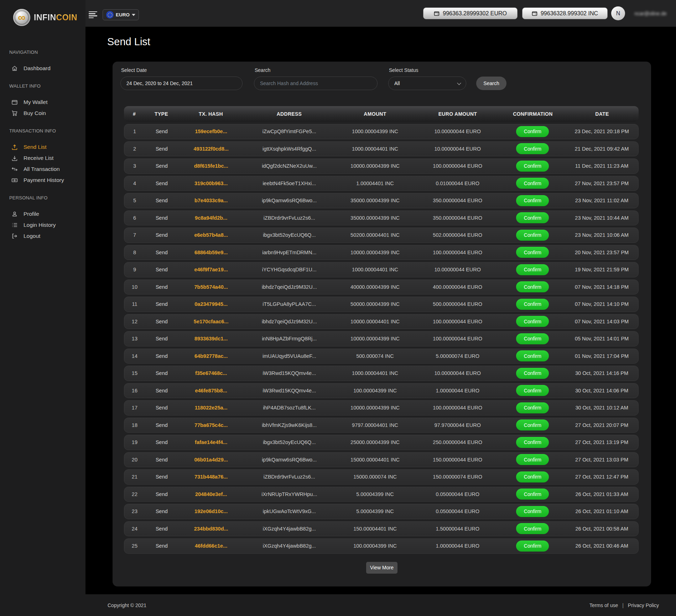 Image resolution: width=676 pixels, height=616 pixels. I want to click on sidebar-item-my-wallet: My Wallet, so click(43, 102).